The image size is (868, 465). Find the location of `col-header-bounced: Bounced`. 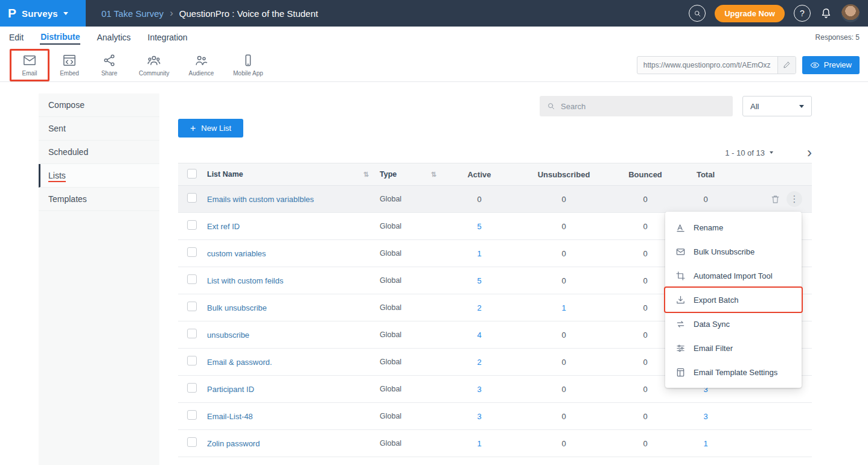

col-header-bounced: Bounced is located at coordinates (645, 175).